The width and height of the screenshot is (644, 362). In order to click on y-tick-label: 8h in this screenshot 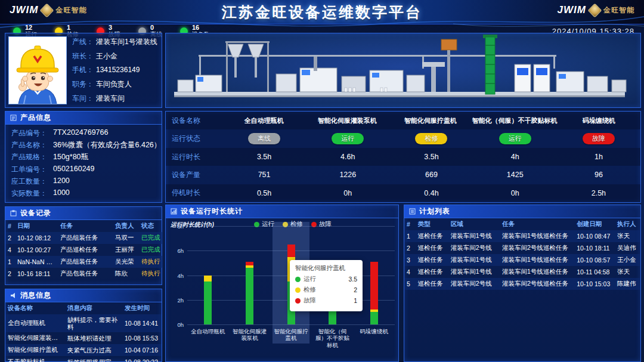, I will do `click(176, 227)`.